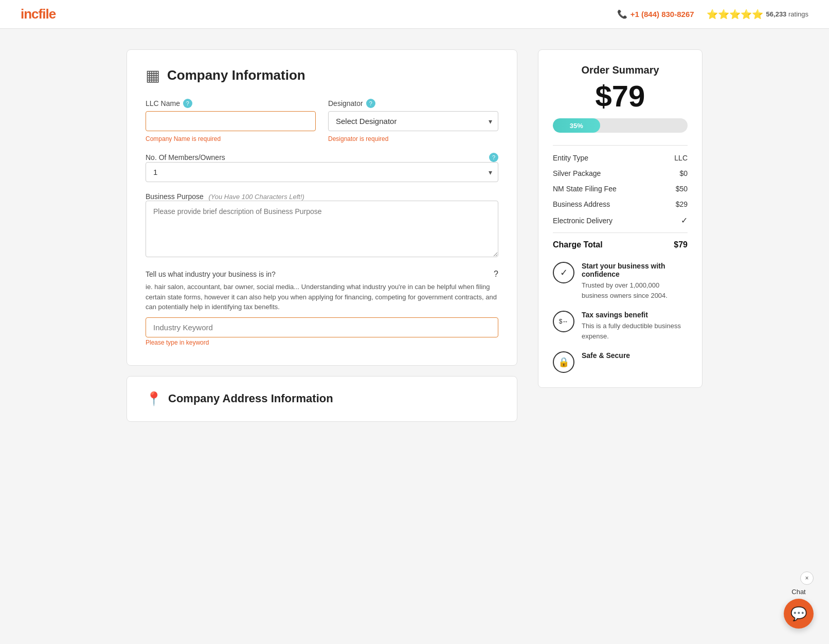  Describe the element at coordinates (322, 172) in the screenshot. I see `members-select: 1` at that location.